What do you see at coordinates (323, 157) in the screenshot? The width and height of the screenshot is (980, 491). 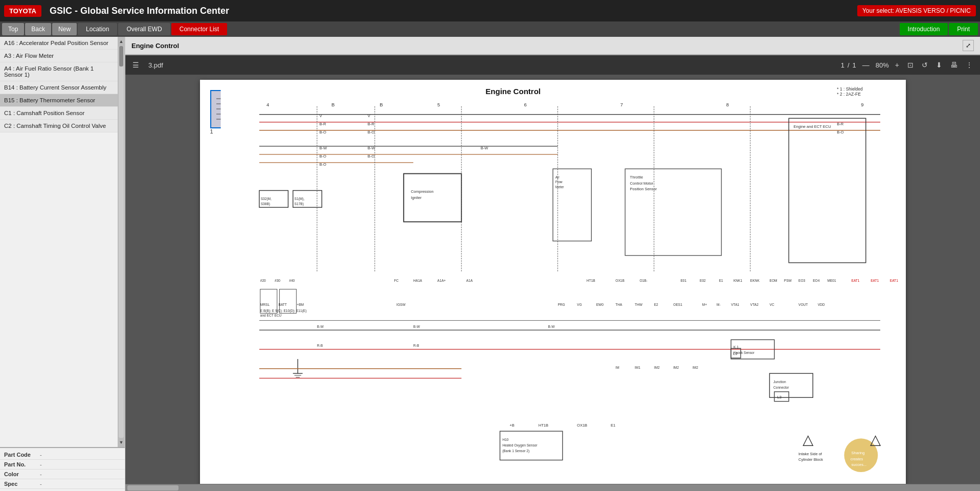 I see `svg-text: B-O` at bounding box center [323, 157].